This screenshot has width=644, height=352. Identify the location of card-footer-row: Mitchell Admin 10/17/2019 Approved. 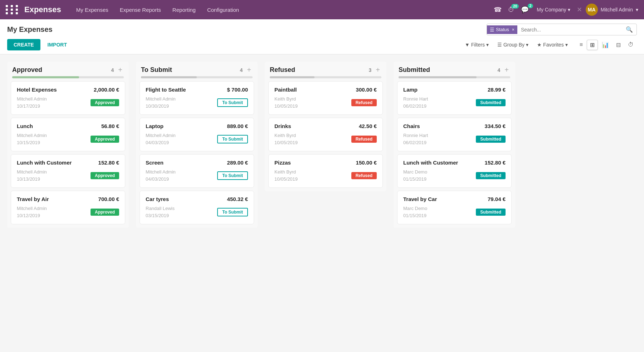
(68, 102).